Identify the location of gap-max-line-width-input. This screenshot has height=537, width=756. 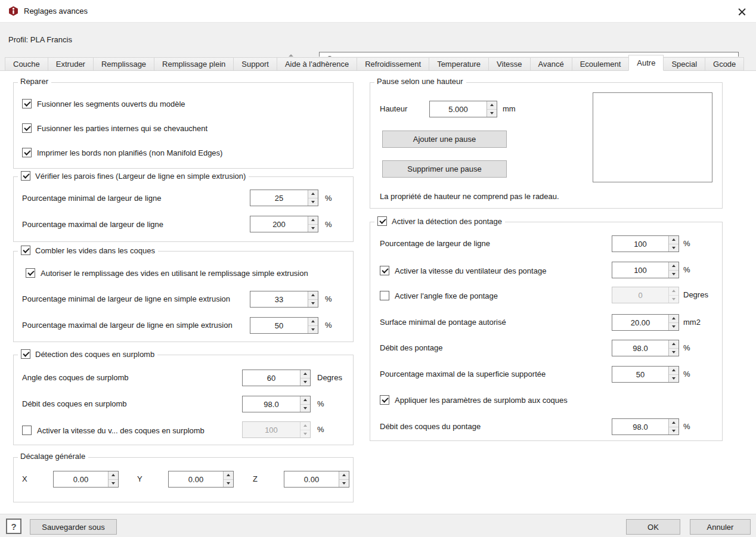
(279, 325).